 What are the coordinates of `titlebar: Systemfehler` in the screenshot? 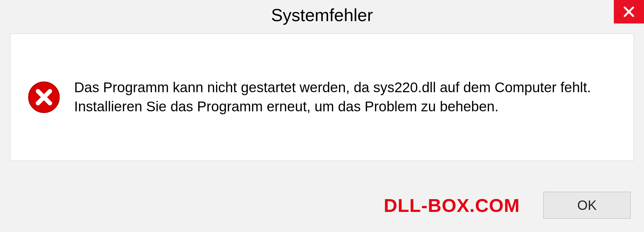 It's located at (322, 15).